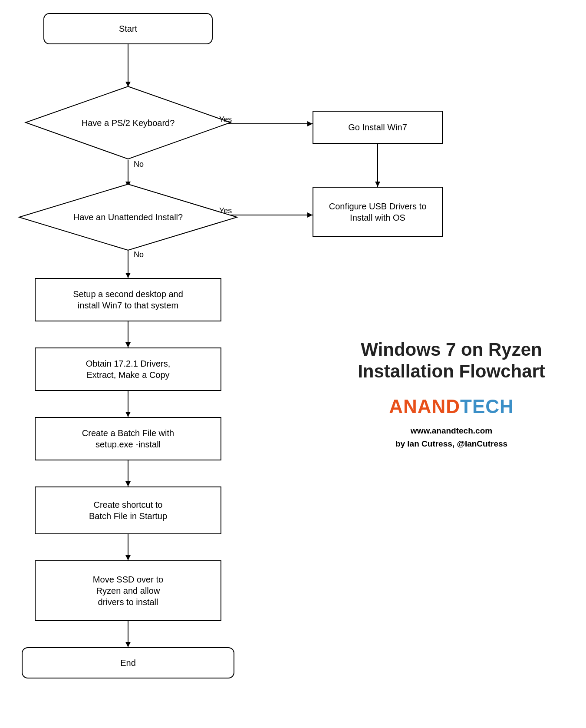 The image size is (586, 728). Describe the element at coordinates (451, 444) in the screenshot. I see `brand-author: by Ian Cutress, @IanCutress` at that location.